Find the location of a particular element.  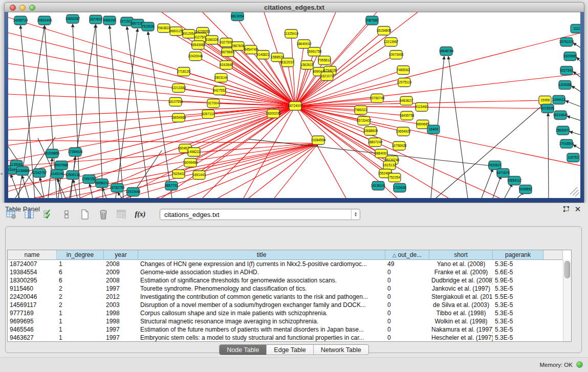

graph-node: 12342757 is located at coordinates (40, 173).